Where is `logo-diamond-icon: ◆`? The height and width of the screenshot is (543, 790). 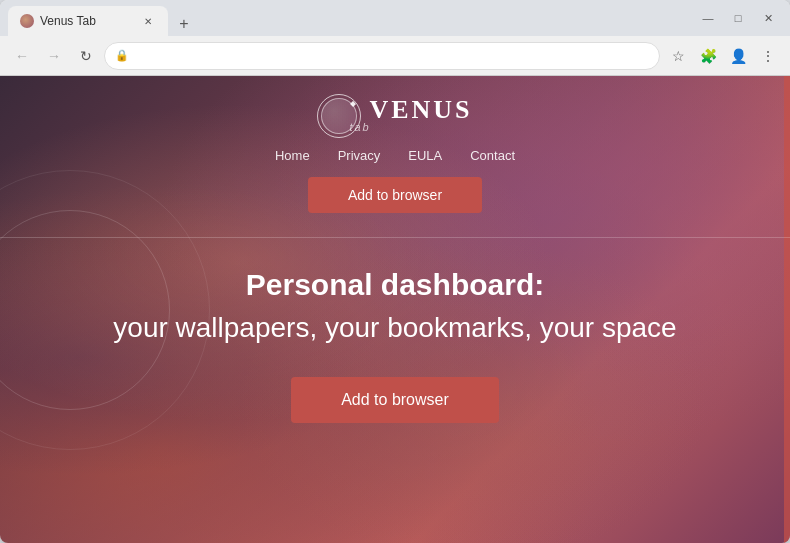 logo-diamond-icon: ◆ is located at coordinates (353, 104).